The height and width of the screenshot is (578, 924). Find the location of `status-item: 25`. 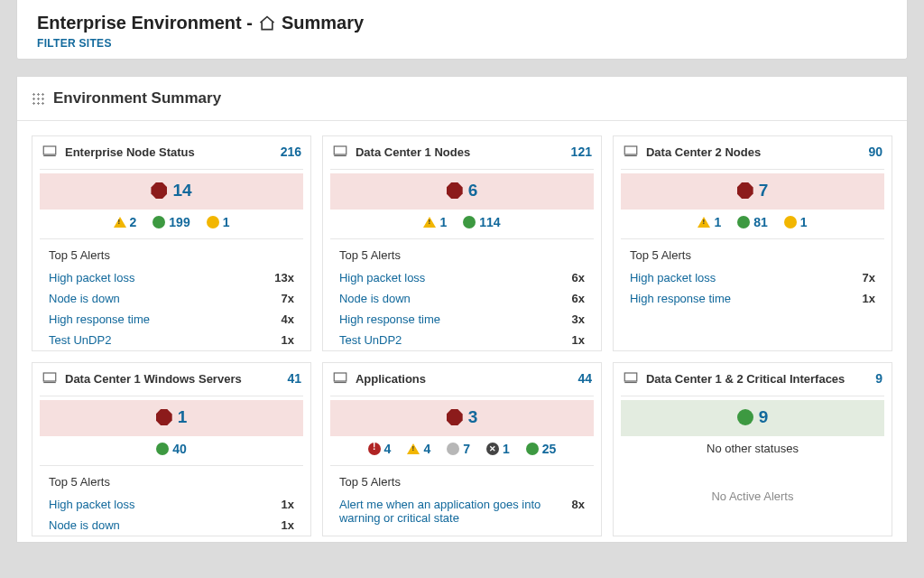

status-item: 25 is located at coordinates (541, 449).